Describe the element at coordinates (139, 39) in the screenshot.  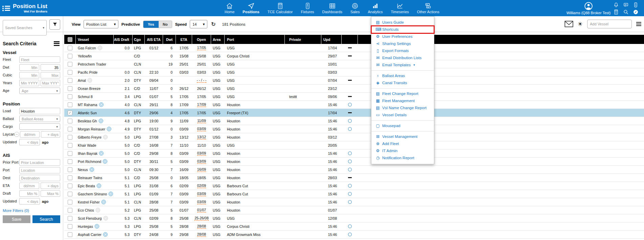
I see `col-header-cgo: Cgo` at that location.